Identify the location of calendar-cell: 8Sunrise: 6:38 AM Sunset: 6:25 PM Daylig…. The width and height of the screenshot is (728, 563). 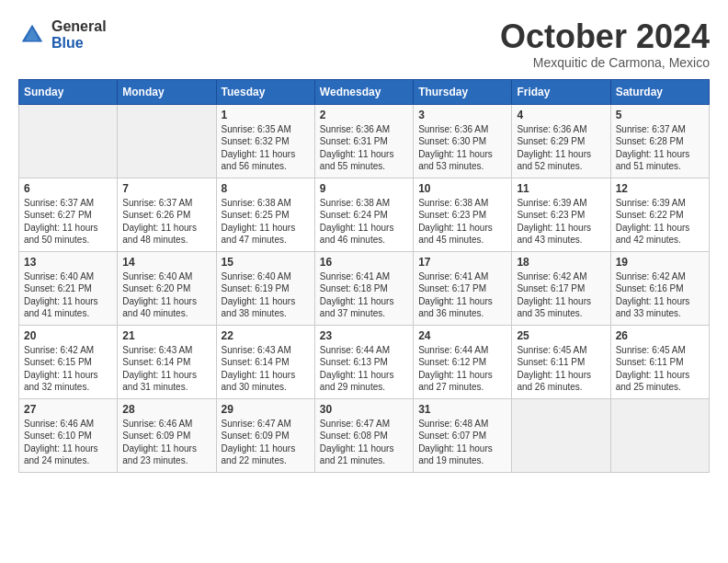
(265, 214).